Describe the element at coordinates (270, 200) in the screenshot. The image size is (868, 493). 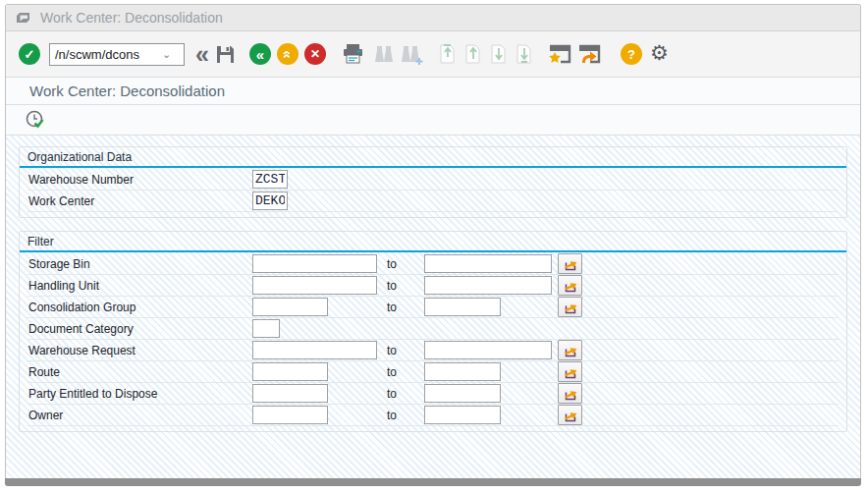
I see `work-center-input` at that location.